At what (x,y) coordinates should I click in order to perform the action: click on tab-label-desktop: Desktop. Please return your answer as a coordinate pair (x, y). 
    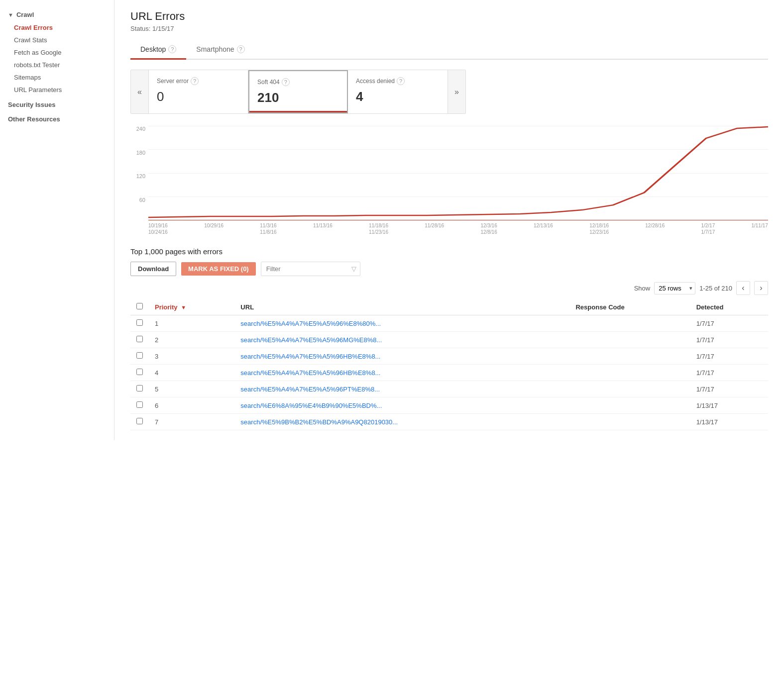
    Looking at the image, I should click on (153, 49).